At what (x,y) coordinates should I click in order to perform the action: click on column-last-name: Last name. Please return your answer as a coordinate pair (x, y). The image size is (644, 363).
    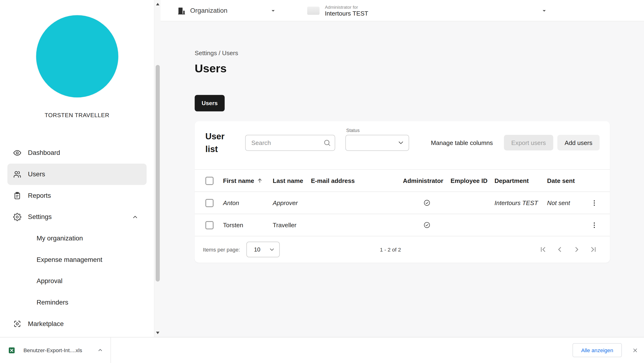
    Looking at the image, I should click on (292, 181).